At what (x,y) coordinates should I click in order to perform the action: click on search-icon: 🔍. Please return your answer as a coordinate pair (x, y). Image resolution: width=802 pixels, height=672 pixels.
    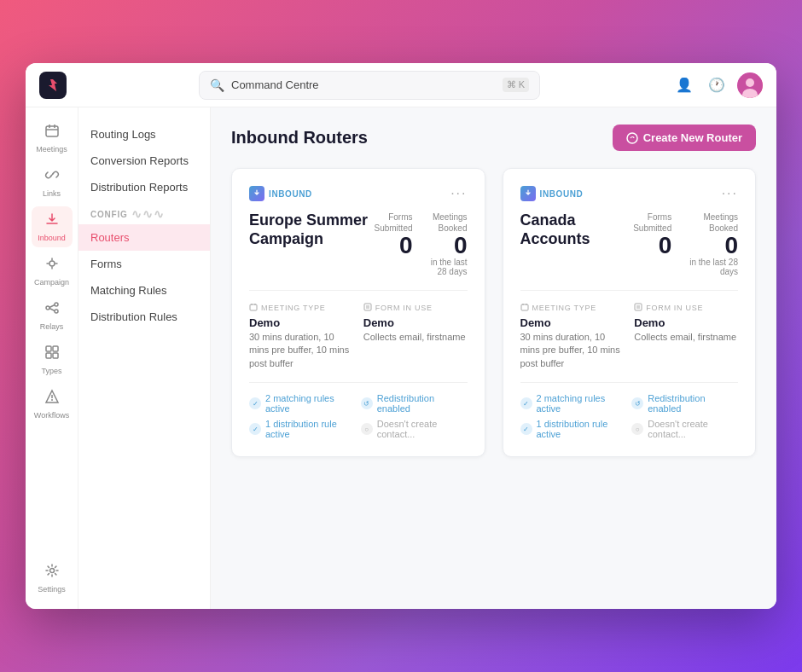
    Looking at the image, I should click on (217, 85).